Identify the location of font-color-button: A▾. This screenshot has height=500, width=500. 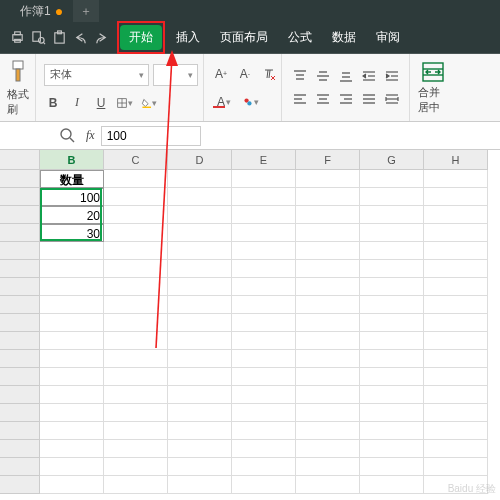
(224, 102).